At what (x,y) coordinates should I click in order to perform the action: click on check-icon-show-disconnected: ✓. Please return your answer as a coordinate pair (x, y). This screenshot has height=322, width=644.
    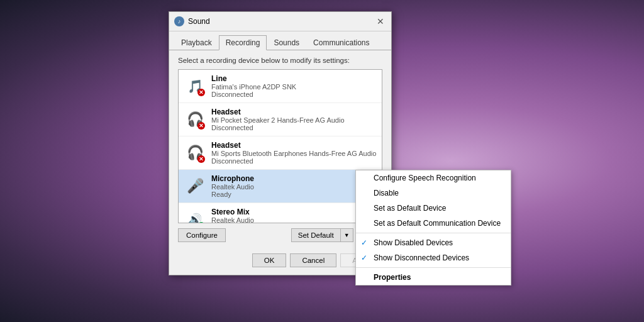
    Looking at the image, I should click on (364, 258).